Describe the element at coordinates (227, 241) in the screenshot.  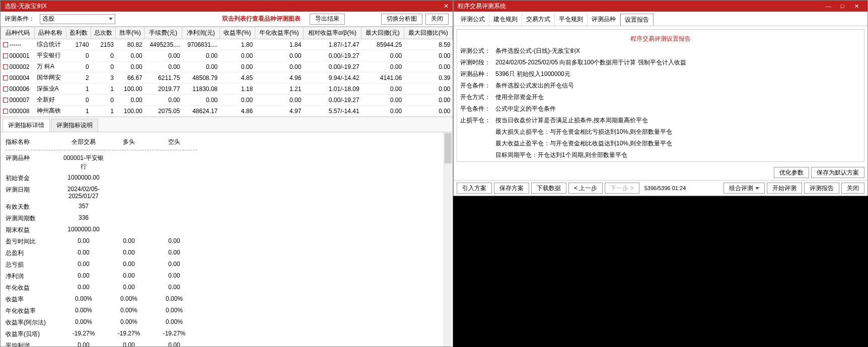
I see `detail-row: 盈亏时间比0.000.000.00` at that location.